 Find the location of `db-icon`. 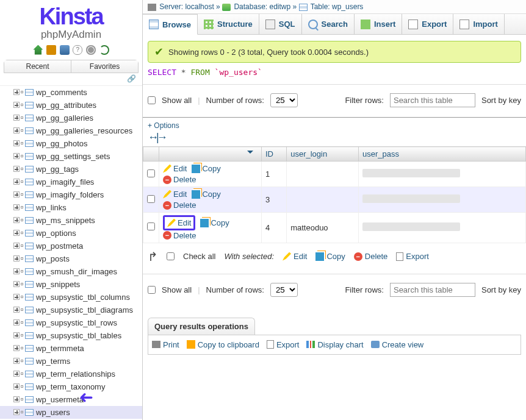

db-icon is located at coordinates (65, 50).